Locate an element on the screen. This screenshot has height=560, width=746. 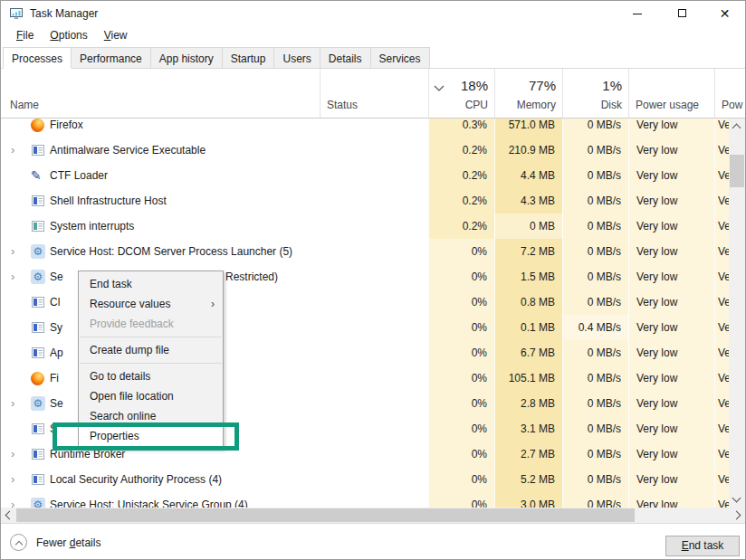
scroll-down-button is located at coordinates (737, 499).